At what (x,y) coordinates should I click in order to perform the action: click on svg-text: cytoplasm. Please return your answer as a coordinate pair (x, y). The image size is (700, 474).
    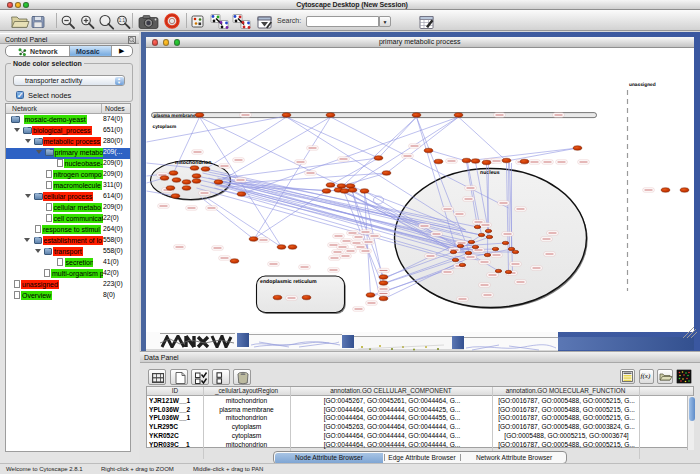
    Looking at the image, I should click on (164, 127).